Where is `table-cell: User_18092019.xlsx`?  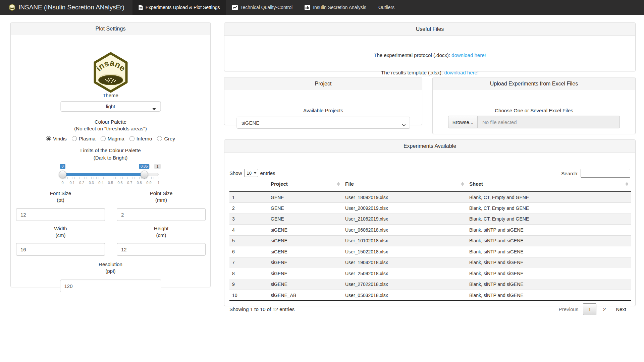
table-cell: User_18092019.xlsx is located at coordinates (405, 197).